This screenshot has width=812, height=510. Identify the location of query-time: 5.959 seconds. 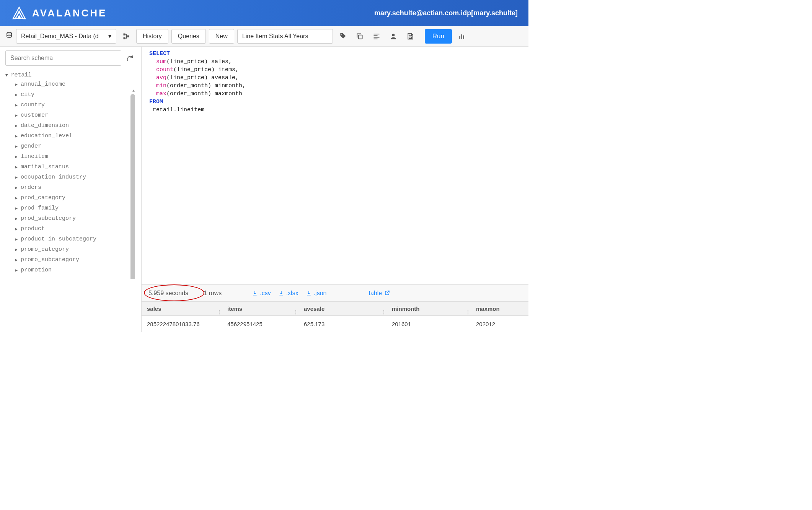
(168, 293).